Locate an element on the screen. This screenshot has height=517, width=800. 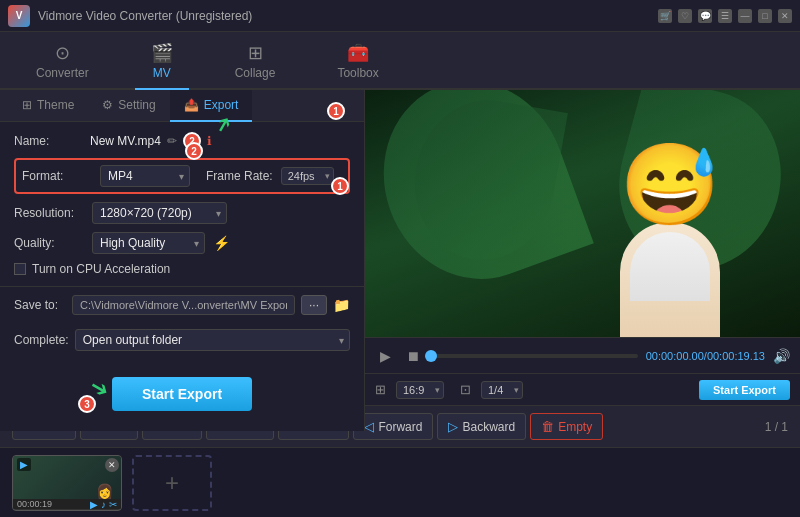
complete-select: Open output folder Do nothing is located at coordinates (212, 340).